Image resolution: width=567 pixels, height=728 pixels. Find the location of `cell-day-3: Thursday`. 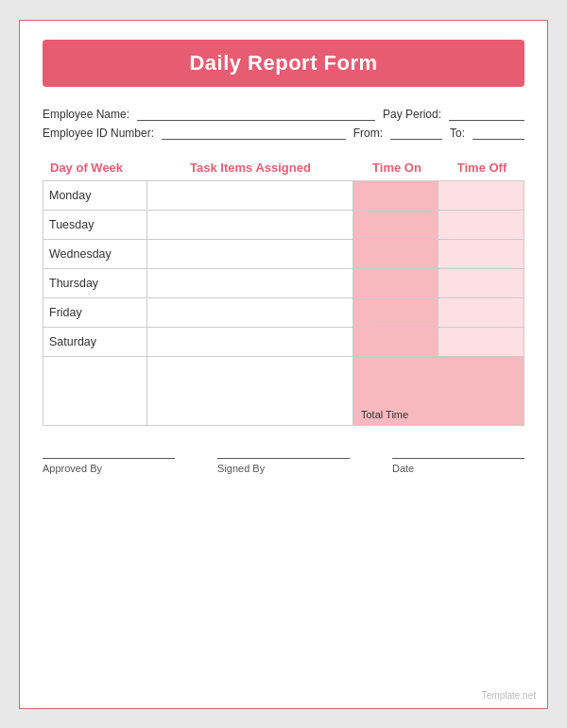

cell-day-3: Thursday is located at coordinates (95, 283).